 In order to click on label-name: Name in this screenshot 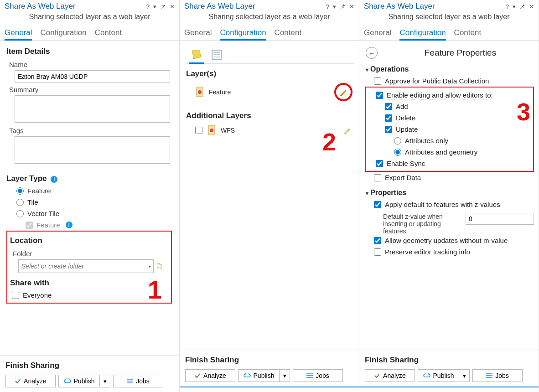, I will do `click(90, 64)`.